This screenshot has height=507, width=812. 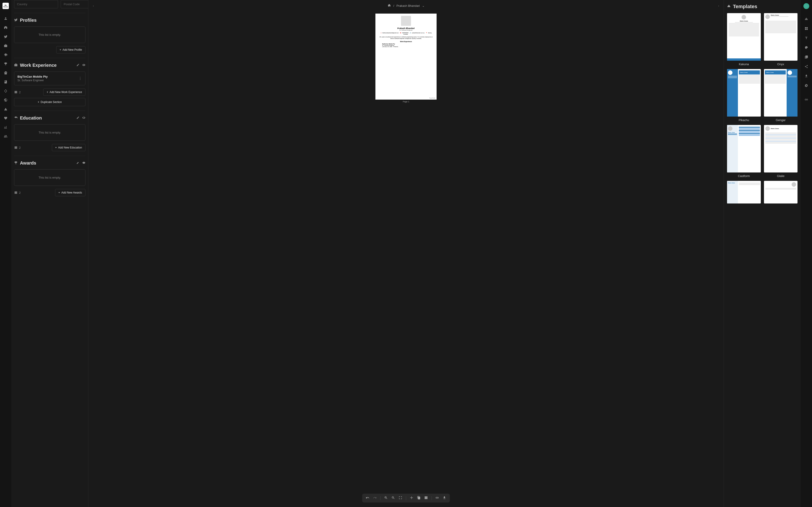 What do you see at coordinates (806, 253) in the screenshot?
I see `right-icon-rail` at bounding box center [806, 253].